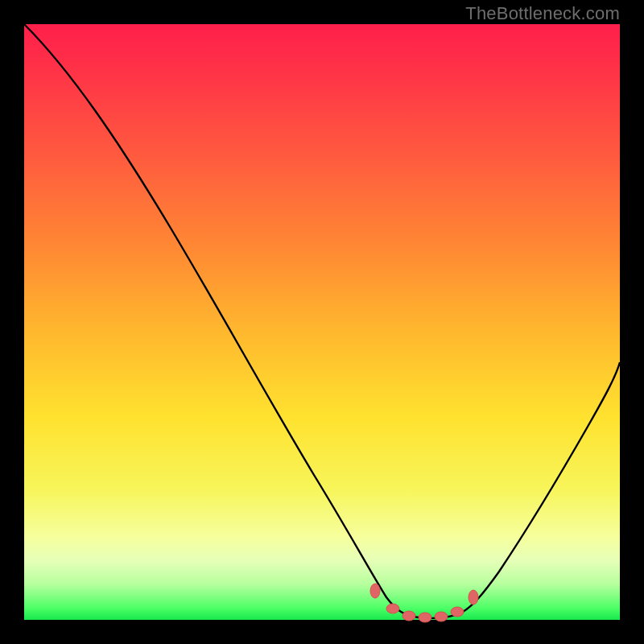 Image resolution: width=644 pixels, height=644 pixels. Describe the element at coordinates (375, 591) in the screenshot. I see `bead-left-end` at that location.